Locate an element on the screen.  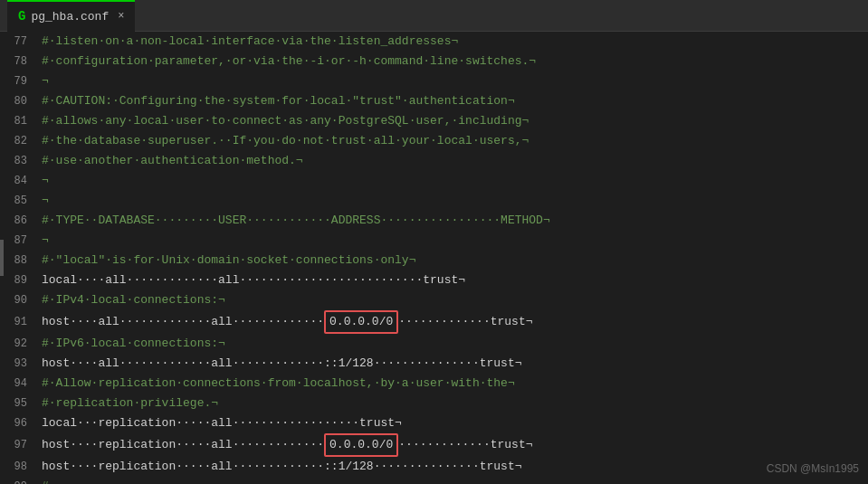
line-content: #·listen·on·a·non-local·interface·via·th… is located at coordinates (453, 42).